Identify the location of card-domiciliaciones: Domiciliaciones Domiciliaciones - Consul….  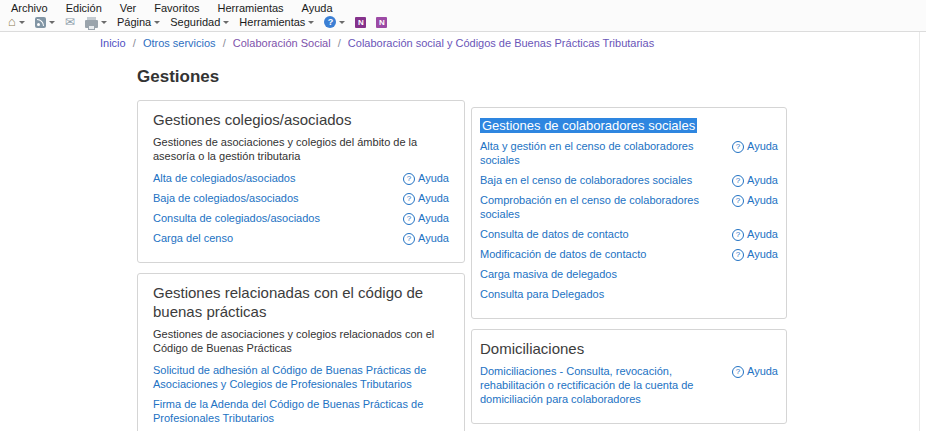
(629, 376).